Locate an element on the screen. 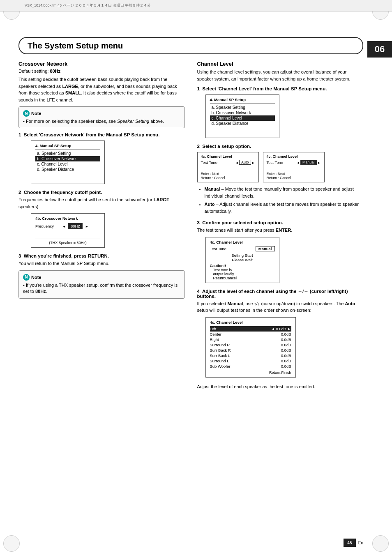  screen1-title: 4. Manual SP Setup is located at coordinates (68, 145).